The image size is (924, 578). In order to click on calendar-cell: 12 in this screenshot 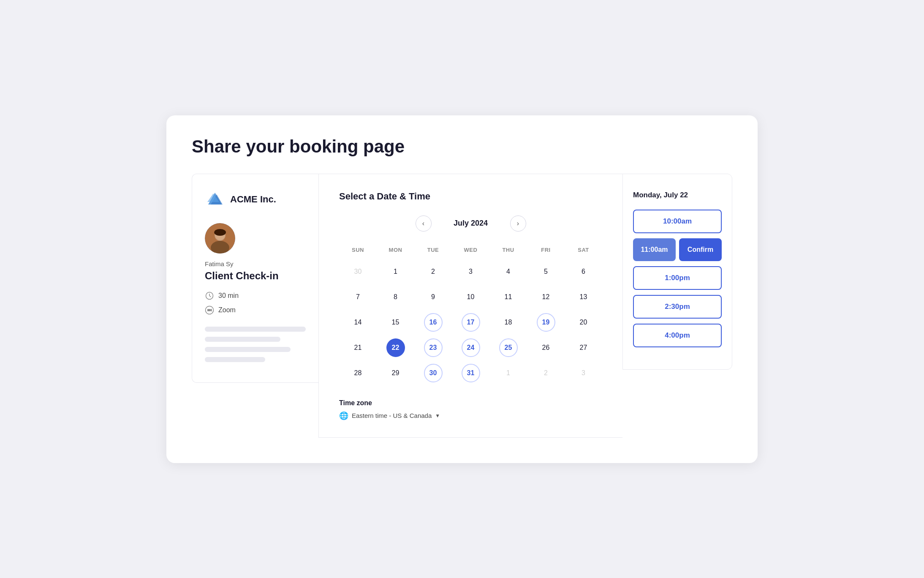, I will do `click(546, 297)`.